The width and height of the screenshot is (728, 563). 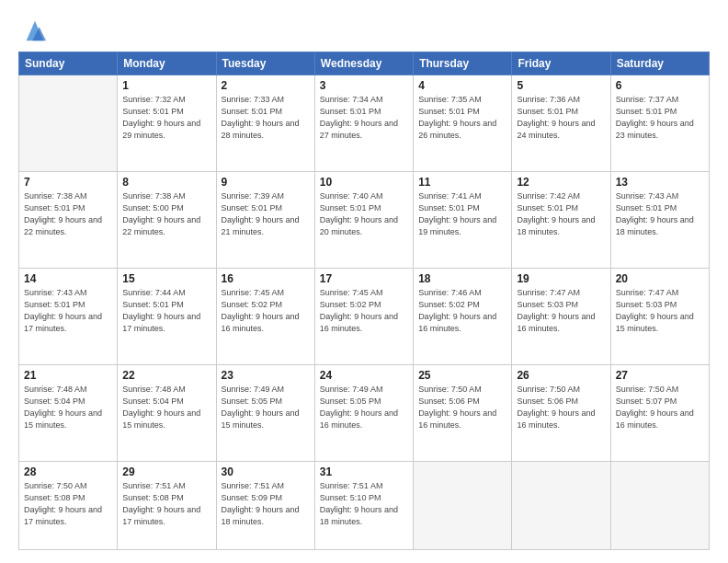 What do you see at coordinates (266, 214) in the screenshot?
I see `day-info: Sunrise: 7:39 AMSunset: 5:01 PMDaylight:…` at bounding box center [266, 214].